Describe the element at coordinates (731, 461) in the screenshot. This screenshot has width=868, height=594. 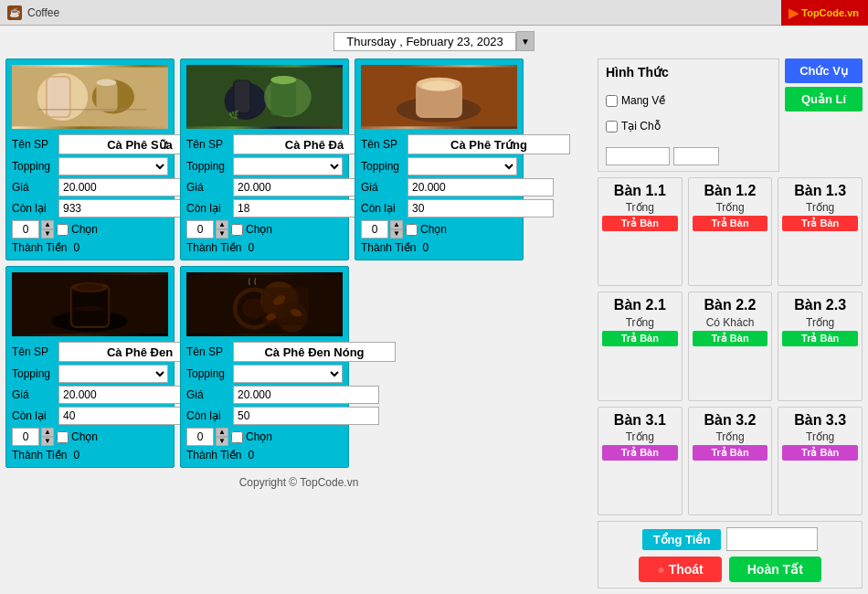
I see `table-card-3.2: Bàn 3.2TrốngTrả Bàn` at that location.